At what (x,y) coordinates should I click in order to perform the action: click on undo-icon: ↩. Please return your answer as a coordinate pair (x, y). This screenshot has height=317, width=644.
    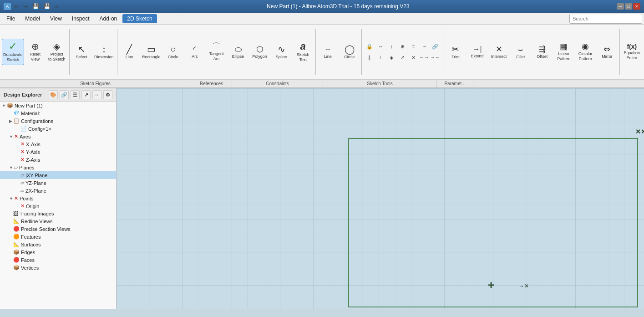
    Looking at the image, I should click on (16, 6).